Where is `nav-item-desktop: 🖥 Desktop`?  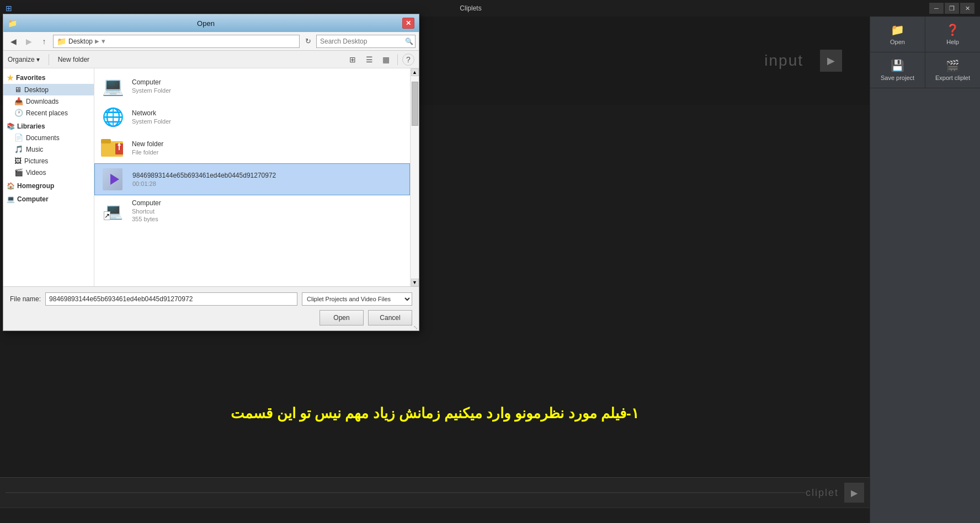 nav-item-desktop: 🖥 Desktop is located at coordinates (49, 89).